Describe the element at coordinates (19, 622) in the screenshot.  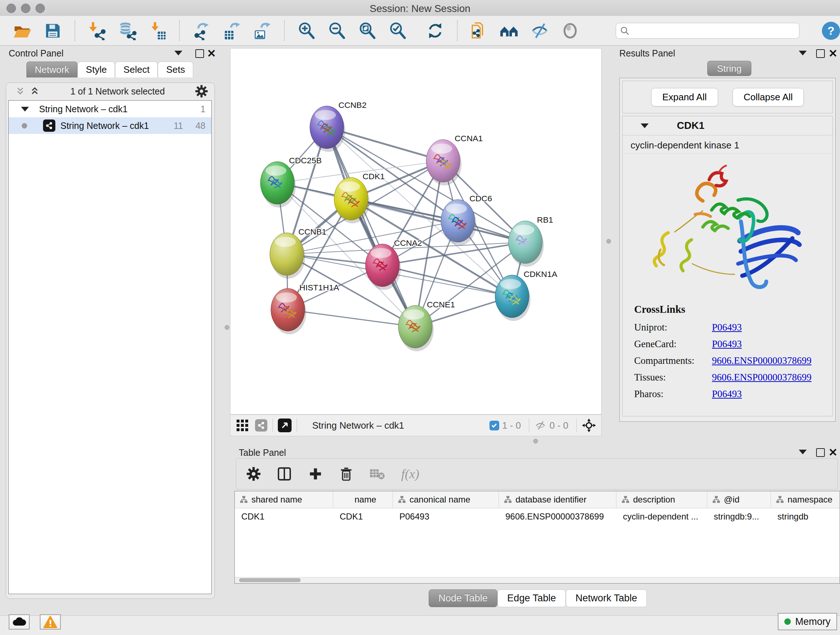
I see `cloud-status-button` at that location.